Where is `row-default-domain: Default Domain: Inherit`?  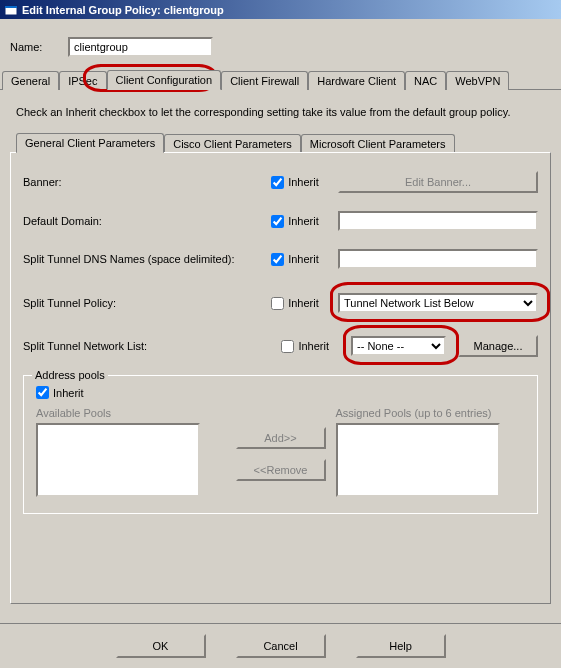
row-default-domain: Default Domain: Inherit is located at coordinates (280, 221).